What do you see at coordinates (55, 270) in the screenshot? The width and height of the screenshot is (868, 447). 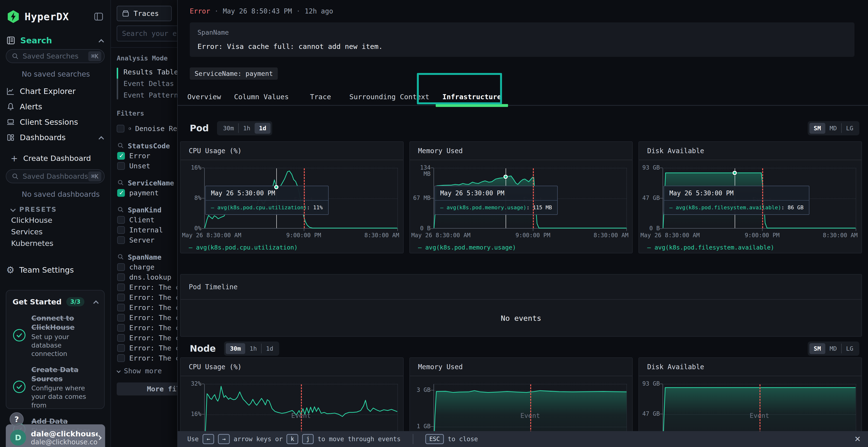 I see `sidebar-item-team-settings: ⚙ Team Settings` at bounding box center [55, 270].